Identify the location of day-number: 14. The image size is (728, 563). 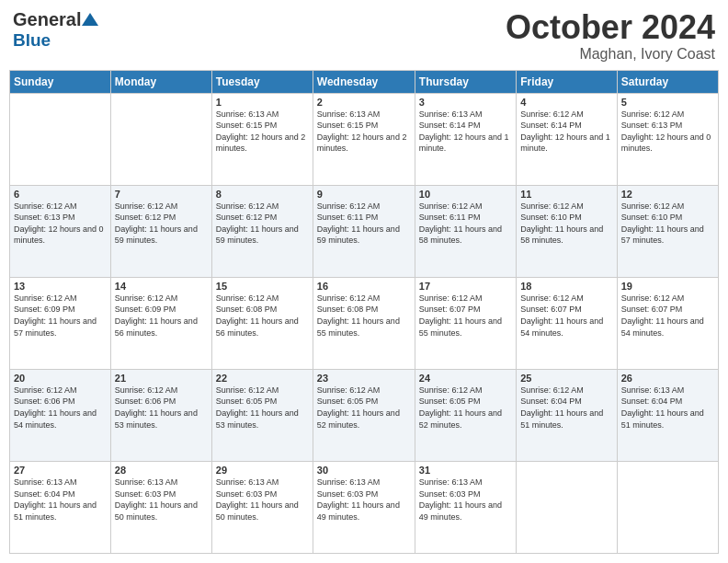
(162, 286).